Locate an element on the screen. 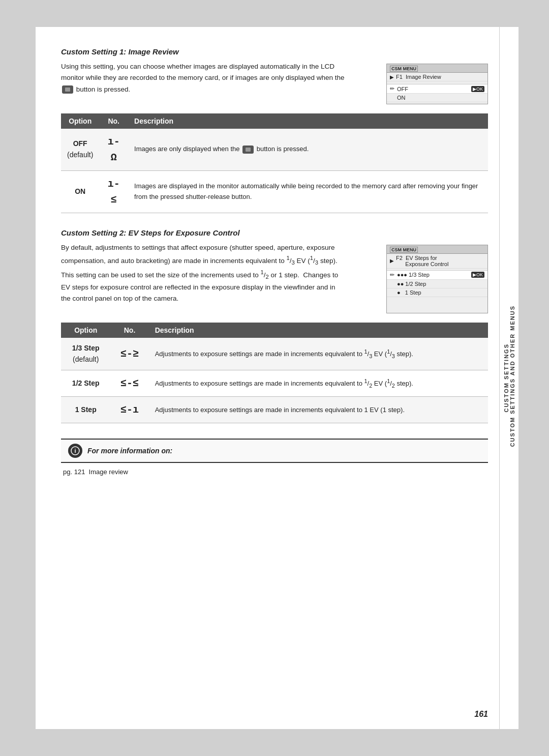 Image resolution: width=549 pixels, height=756 pixels. csm-menu-2: CSM MENU ▶ F2 EV Steps for Exposure Cont… is located at coordinates (437, 279).